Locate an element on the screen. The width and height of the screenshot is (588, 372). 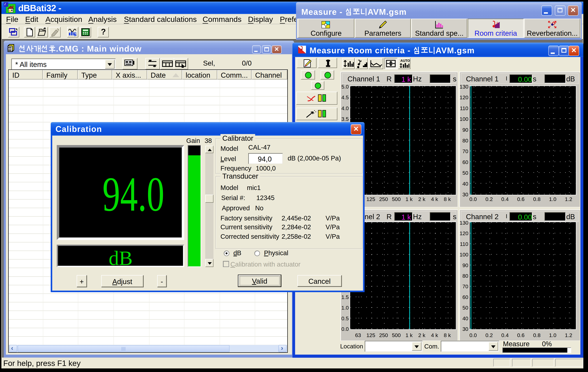
svg-text: AUTO is located at coordinates (405, 61).